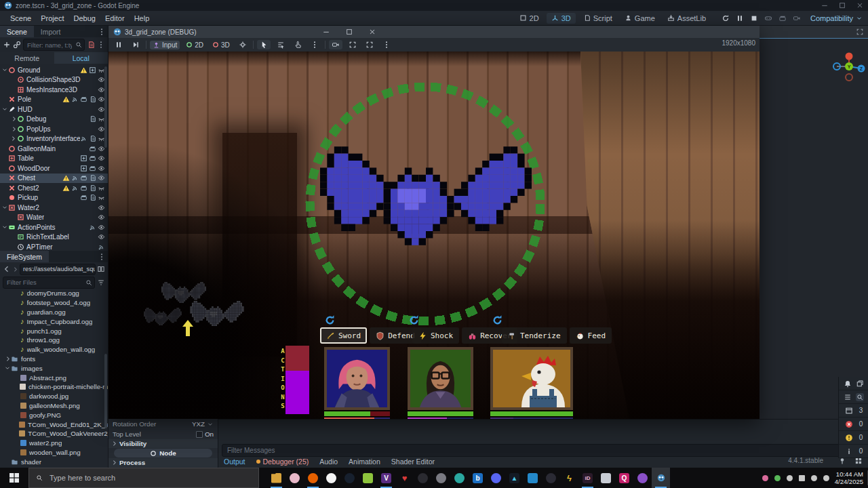 The image size is (868, 488). Describe the element at coordinates (17, 31) in the screenshot. I see `tab-scene: Scene` at that location.